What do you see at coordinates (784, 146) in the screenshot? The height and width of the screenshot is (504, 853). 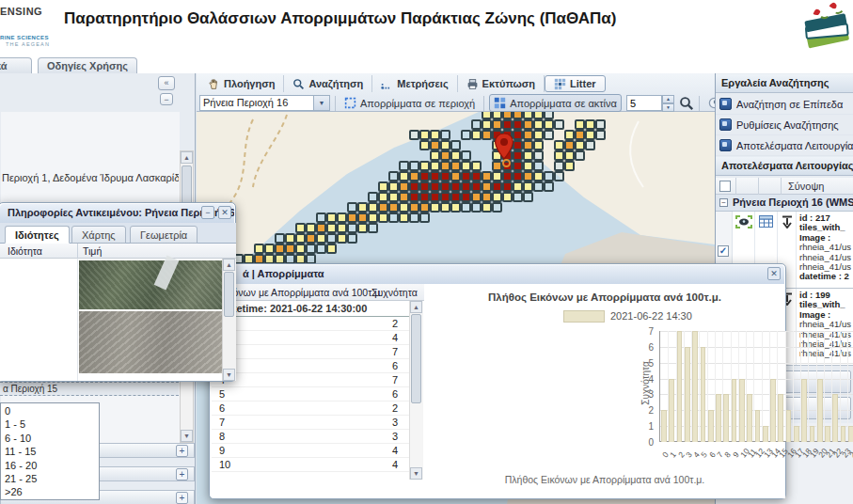 I see `sidebar-item-results: Αποτελέσματα Λειτουργίας Αναγν` at bounding box center [784, 146].